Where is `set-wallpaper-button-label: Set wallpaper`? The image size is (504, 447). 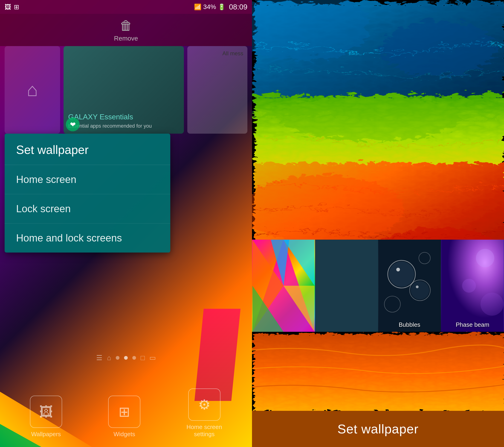
set-wallpaper-button-label: Set wallpaper is located at coordinates (378, 429).